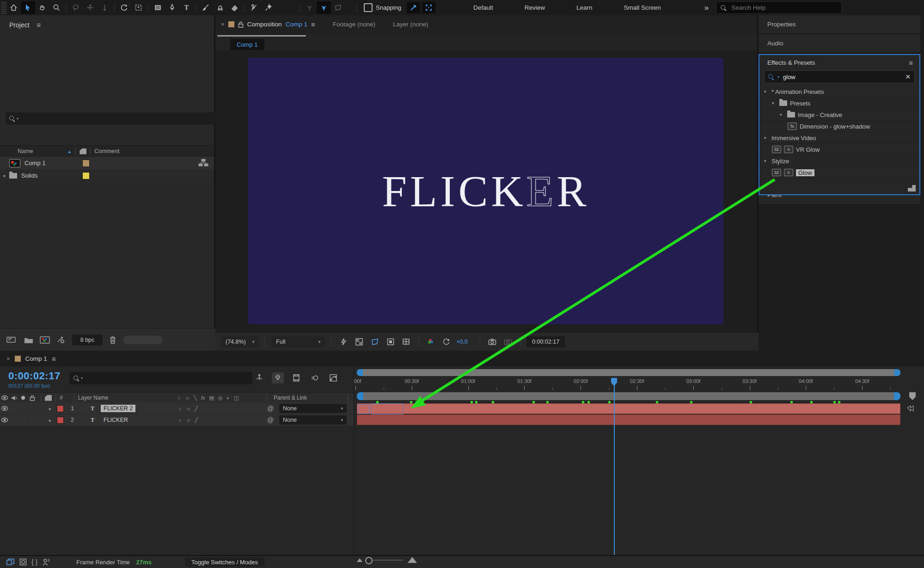 This screenshot has height=568, width=924. I want to click on twirl-down-icon: ▾, so click(782, 115).